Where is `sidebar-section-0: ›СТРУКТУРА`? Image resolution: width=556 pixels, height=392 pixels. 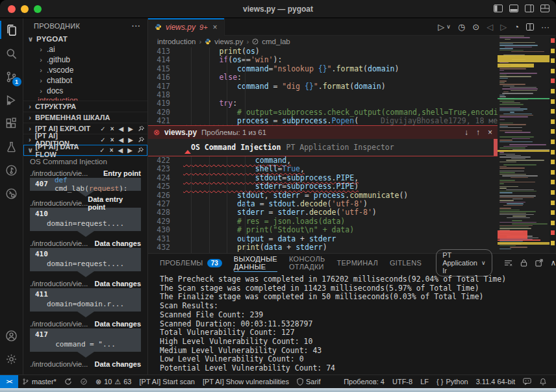
sidebar-section-0: ›СТРУКТУРА is located at coordinates (86, 106).